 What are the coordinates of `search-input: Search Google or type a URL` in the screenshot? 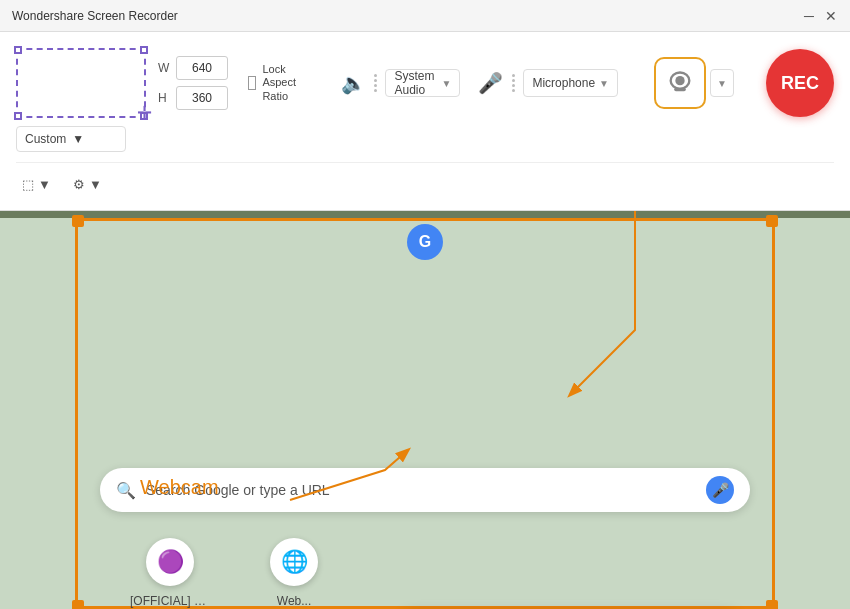 It's located at (421, 490).